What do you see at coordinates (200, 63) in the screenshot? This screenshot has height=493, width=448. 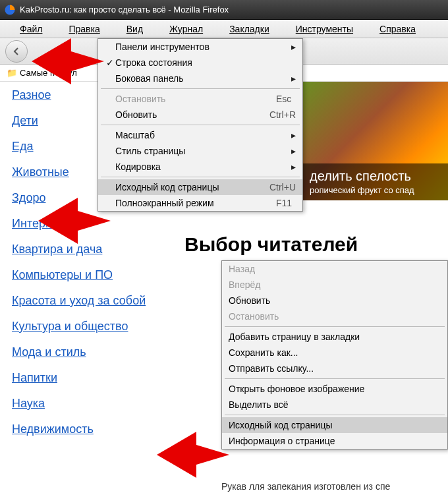 I see `menu-item-statusbar: ✓Строка состояния` at bounding box center [200, 63].